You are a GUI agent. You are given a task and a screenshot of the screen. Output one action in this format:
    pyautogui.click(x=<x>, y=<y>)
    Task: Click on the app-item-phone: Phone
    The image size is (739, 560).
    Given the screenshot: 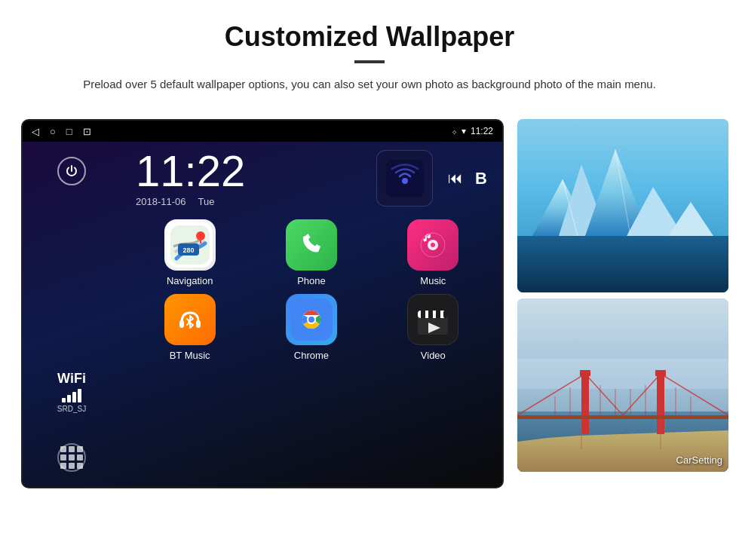 What is the action you would take?
    pyautogui.click(x=311, y=253)
    